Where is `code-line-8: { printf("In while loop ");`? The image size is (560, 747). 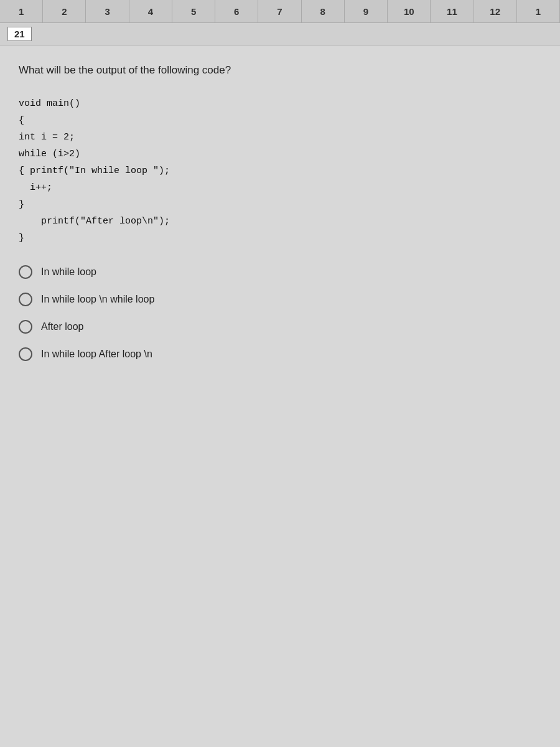
code-line-8: { printf("In while loop "); is located at coordinates (280, 171).